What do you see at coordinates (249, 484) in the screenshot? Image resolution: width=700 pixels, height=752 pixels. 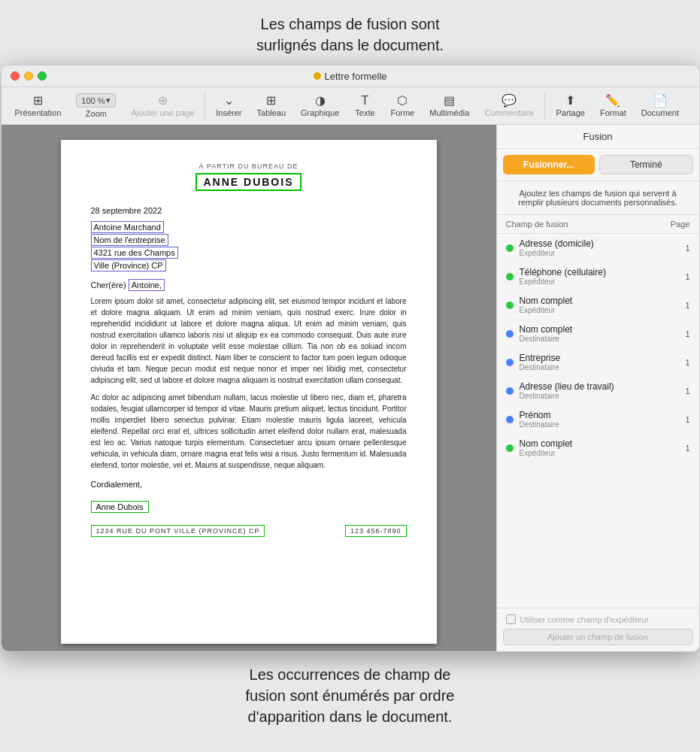 I see `closing: Cordialement,` at bounding box center [249, 484].